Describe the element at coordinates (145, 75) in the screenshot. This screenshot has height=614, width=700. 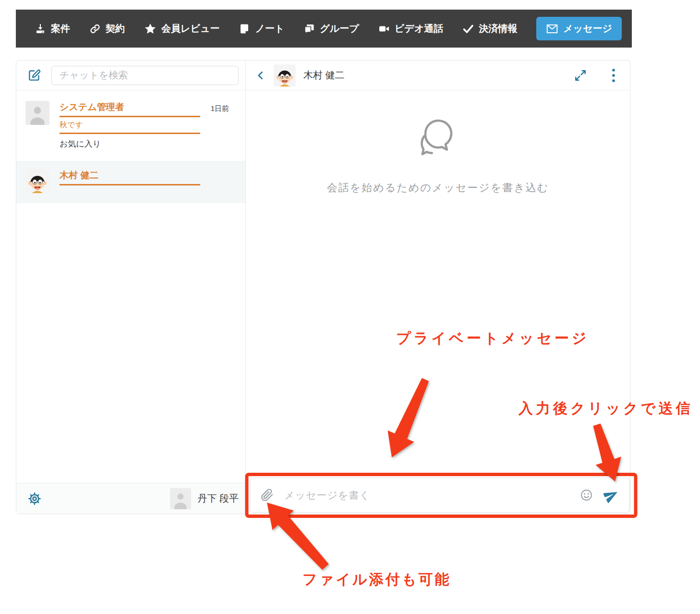
I see `search-input` at that location.